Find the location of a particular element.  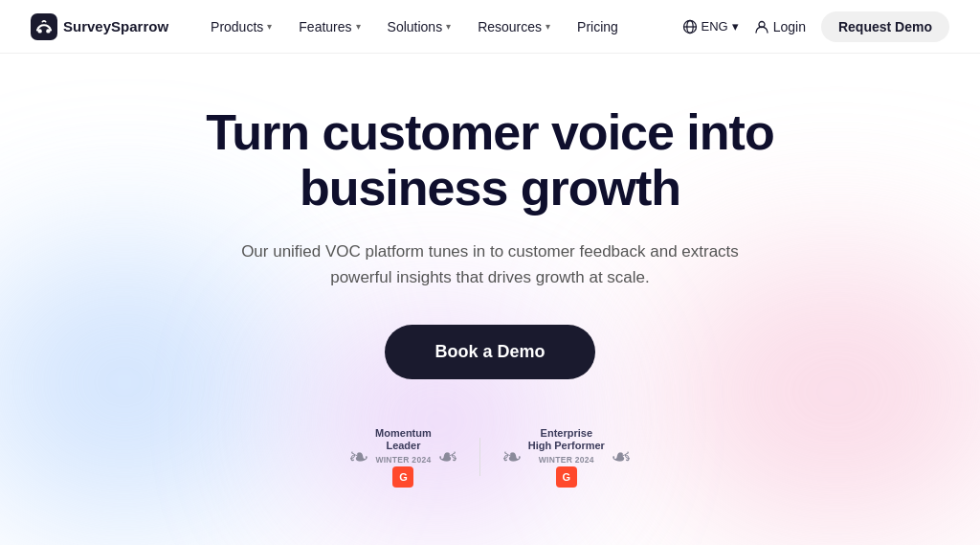

logo-icon is located at coordinates (44, 27).